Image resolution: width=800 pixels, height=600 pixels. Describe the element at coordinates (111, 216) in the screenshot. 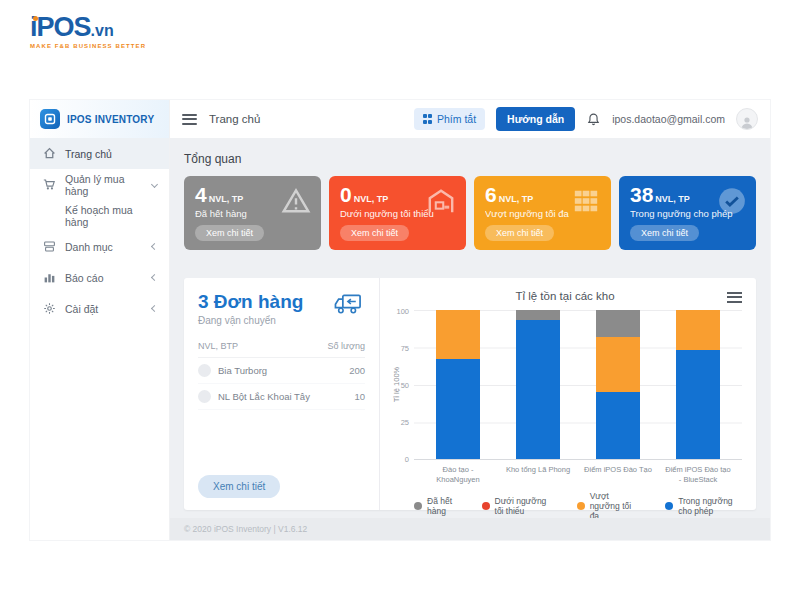

I see `sidebar-item-label: Kế hoạch mua hàng` at that location.